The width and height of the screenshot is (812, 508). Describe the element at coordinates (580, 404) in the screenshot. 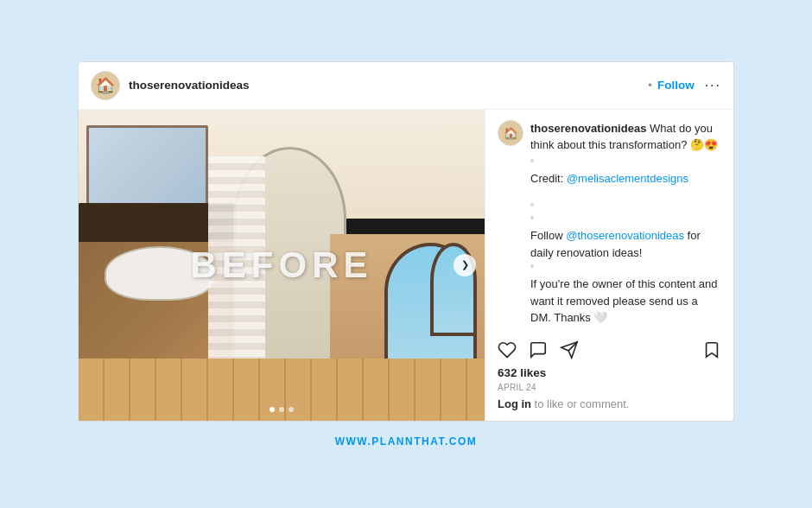

I see `login-text: to like or comment.` at that location.